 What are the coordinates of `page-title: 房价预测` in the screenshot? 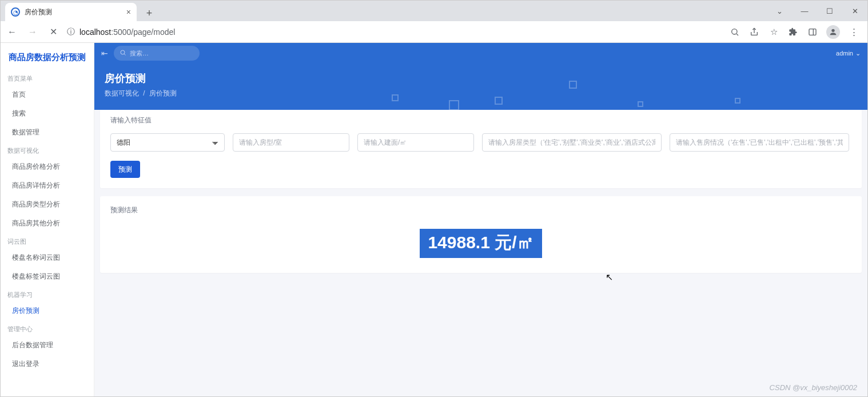 It's located at (481, 78).